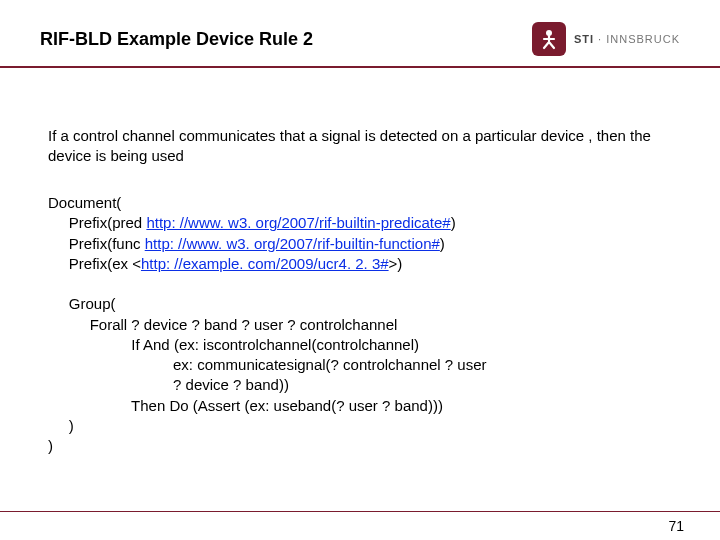  Describe the element at coordinates (94, 264) in the screenshot. I see `code-line: Prefix(ex <` at that location.